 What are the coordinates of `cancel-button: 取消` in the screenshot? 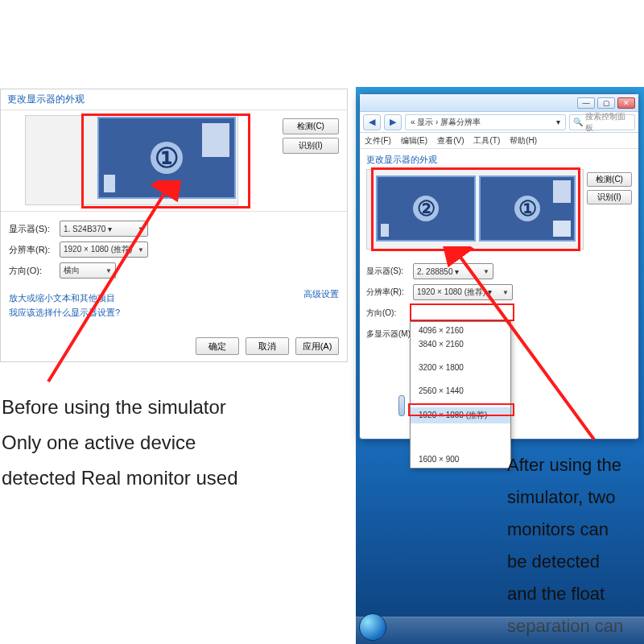 It's located at (267, 346).